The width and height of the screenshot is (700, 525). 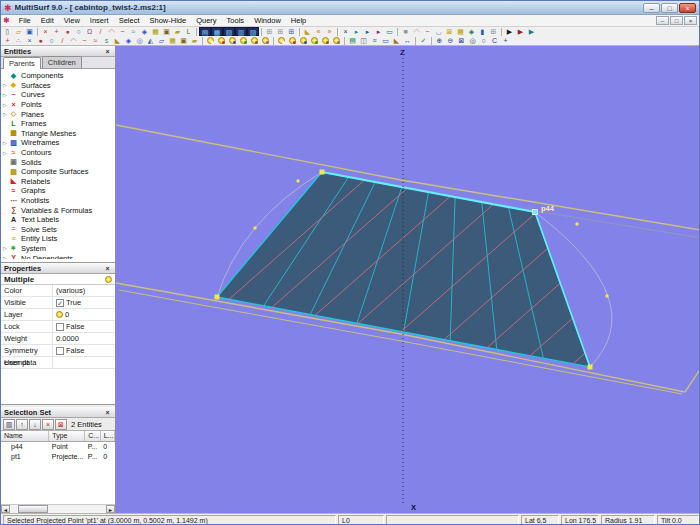 What do you see at coordinates (18, 40) in the screenshot?
I see `insert-projected-point-button: ∴` at bounding box center [18, 40].